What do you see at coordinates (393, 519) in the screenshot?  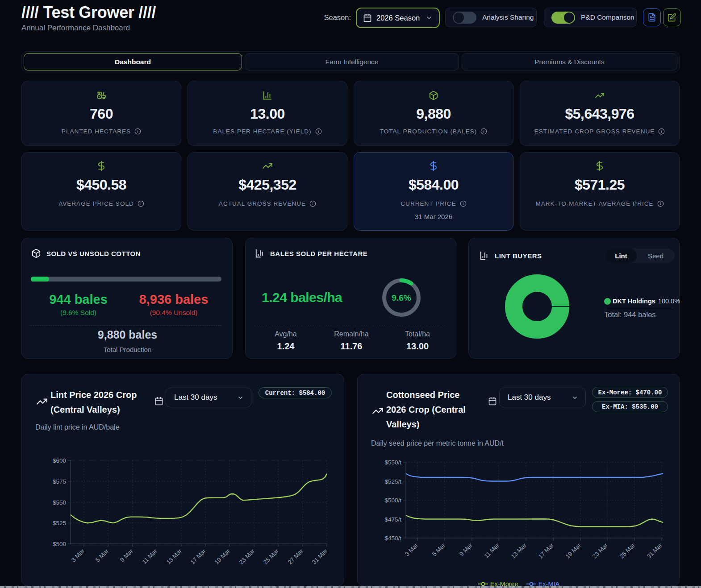 I see `svg-text: $475/t` at bounding box center [393, 519].